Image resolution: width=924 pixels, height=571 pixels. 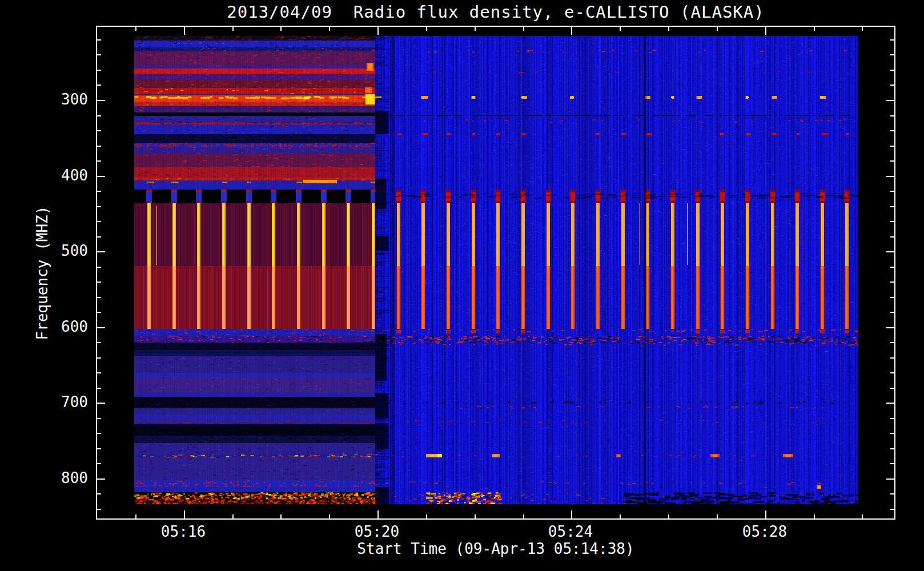 I want to click on x-tick-label: 05:20, so click(x=377, y=532).